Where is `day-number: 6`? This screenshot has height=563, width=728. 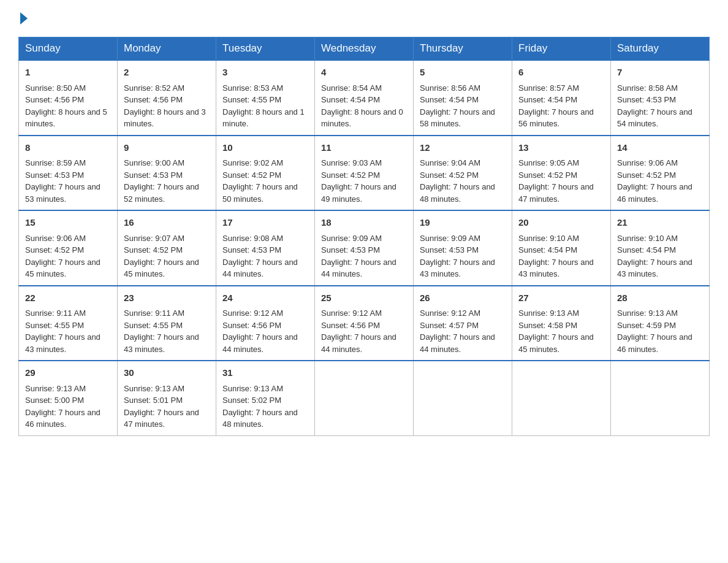
day-number: 6 is located at coordinates (561, 72).